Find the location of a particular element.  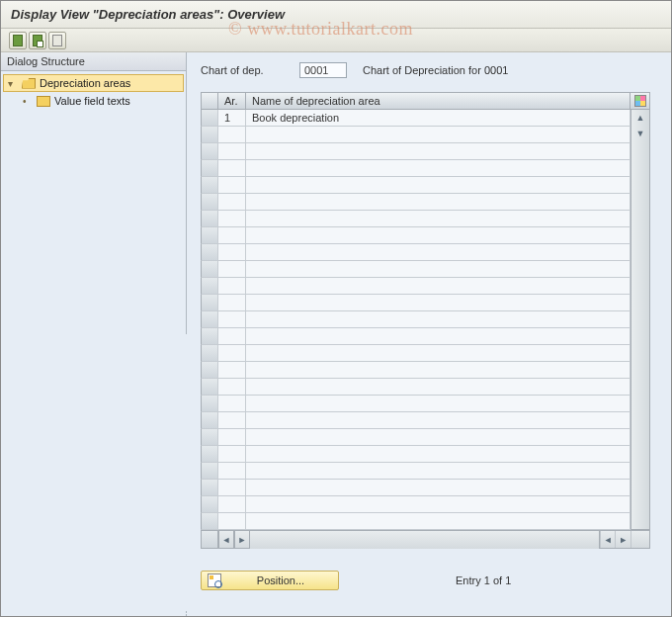

position-icon is located at coordinates (214, 580).